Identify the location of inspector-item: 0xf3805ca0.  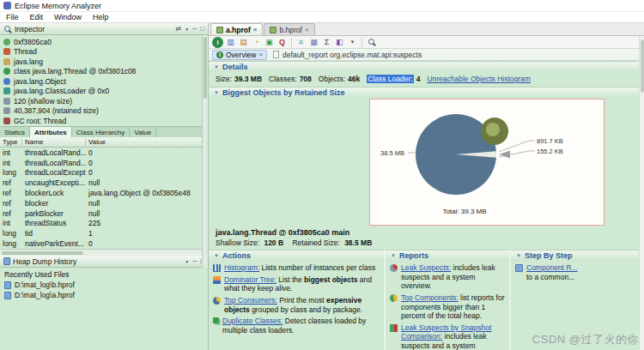
(104, 42).